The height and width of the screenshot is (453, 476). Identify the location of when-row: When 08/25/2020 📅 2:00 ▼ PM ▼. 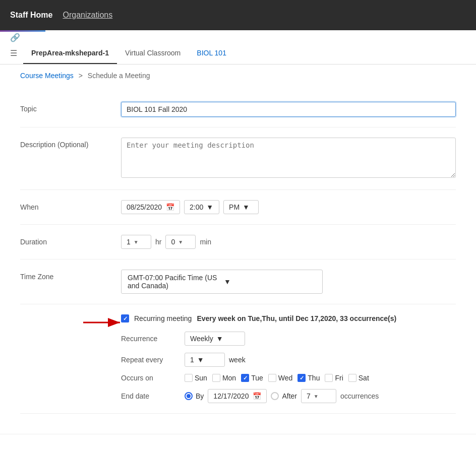
(238, 208).